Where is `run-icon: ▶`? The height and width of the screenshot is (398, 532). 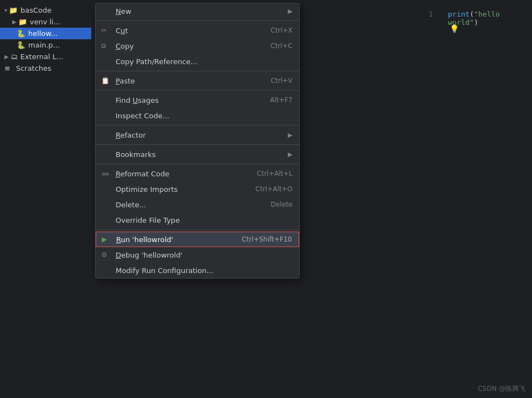
run-icon: ▶ is located at coordinates (104, 239).